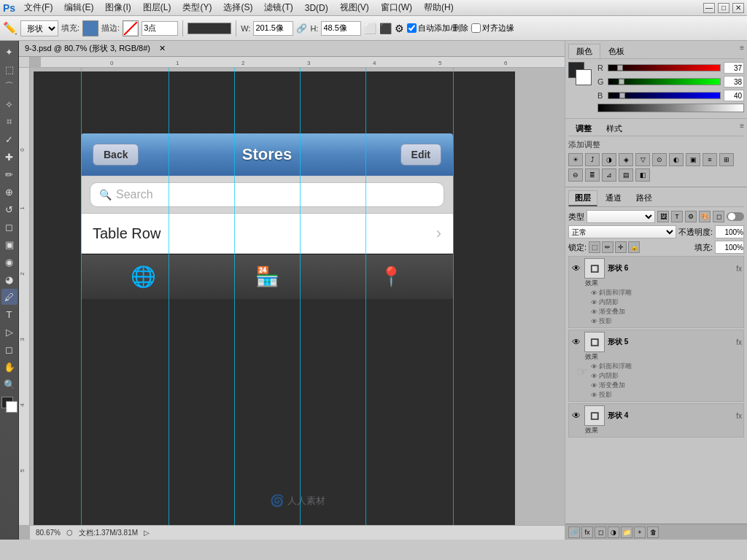 This screenshot has height=560, width=747. Describe the element at coordinates (640, 532) in the screenshot. I see `new-layer-button: +` at that location.